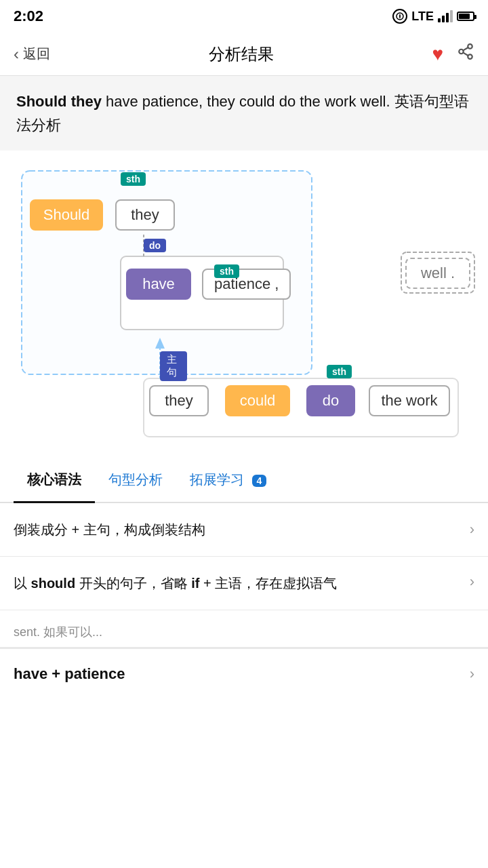 The height and width of the screenshot is (868, 488). I want to click on tabs-container: 核心语法 句型分析 拓展学习 4, so click(244, 481).